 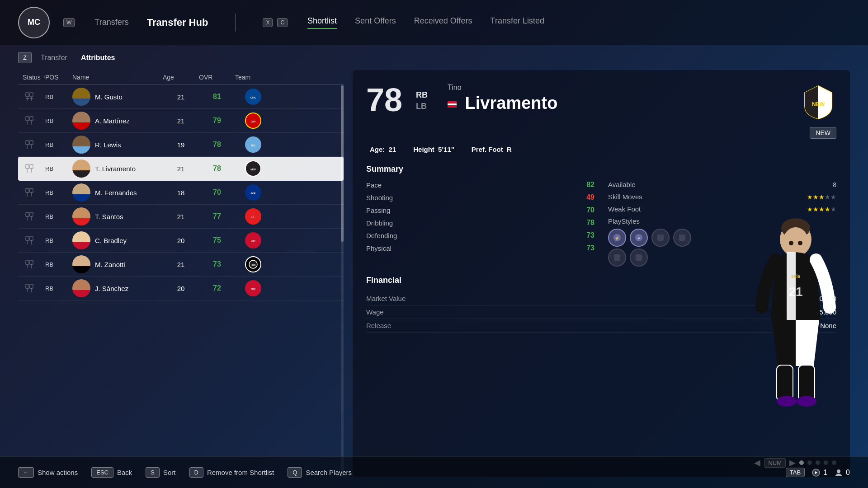 I want to click on sub-nav-attributes: Attributes, so click(x=98, y=58).